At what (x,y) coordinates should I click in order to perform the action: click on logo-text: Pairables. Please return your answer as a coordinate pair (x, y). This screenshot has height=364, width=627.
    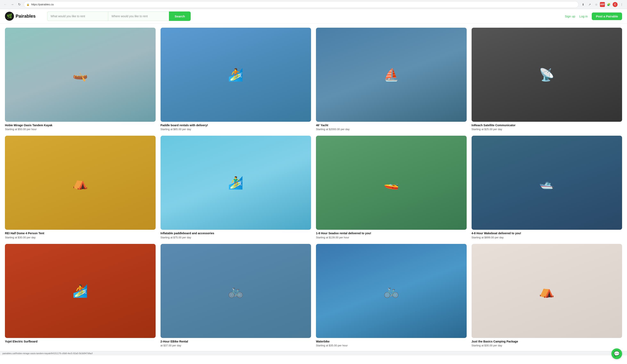
    Looking at the image, I should click on (26, 16).